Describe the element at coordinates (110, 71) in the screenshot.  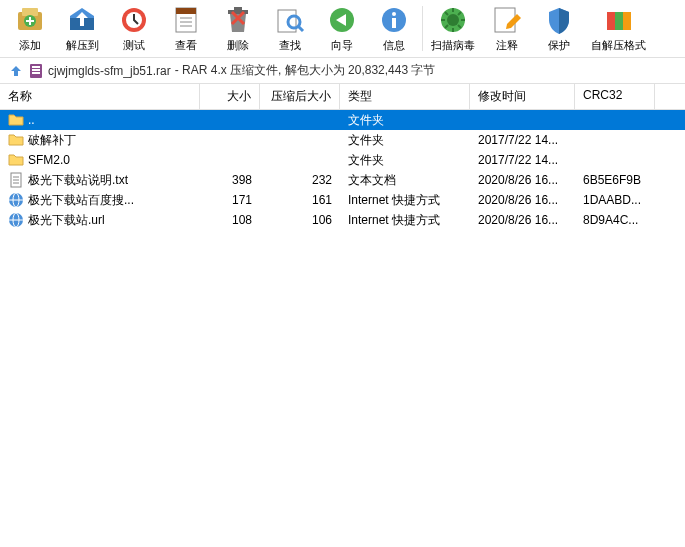
I see `path-filename: cjwjmglds-sfm_jb51.rar` at that location.